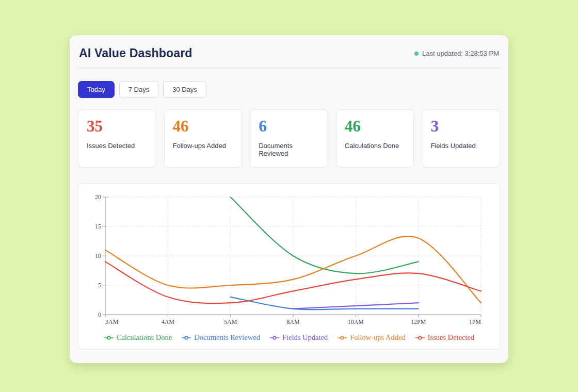 The width and height of the screenshot is (578, 392). What do you see at coordinates (378, 337) in the screenshot?
I see `legend-label: Follow-ups Added` at bounding box center [378, 337].